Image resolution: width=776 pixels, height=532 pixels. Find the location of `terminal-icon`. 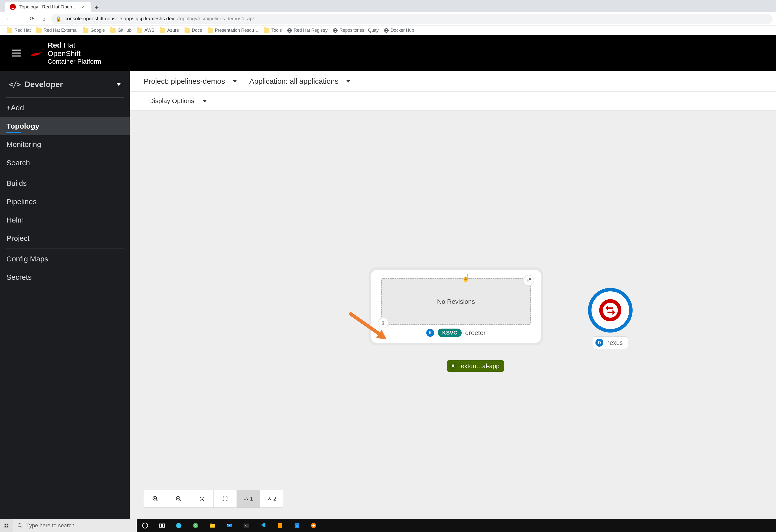

terminal-icon is located at coordinates (246, 526).